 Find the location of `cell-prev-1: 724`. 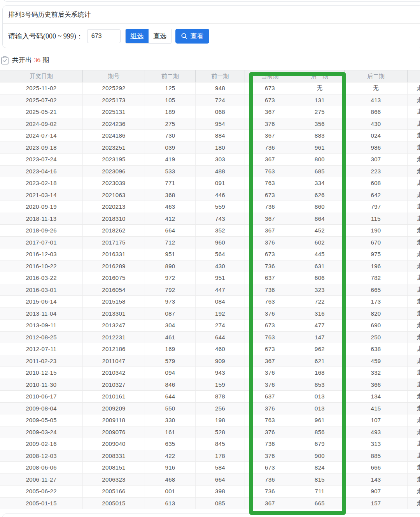

cell-prev-1: 724 is located at coordinates (220, 100).